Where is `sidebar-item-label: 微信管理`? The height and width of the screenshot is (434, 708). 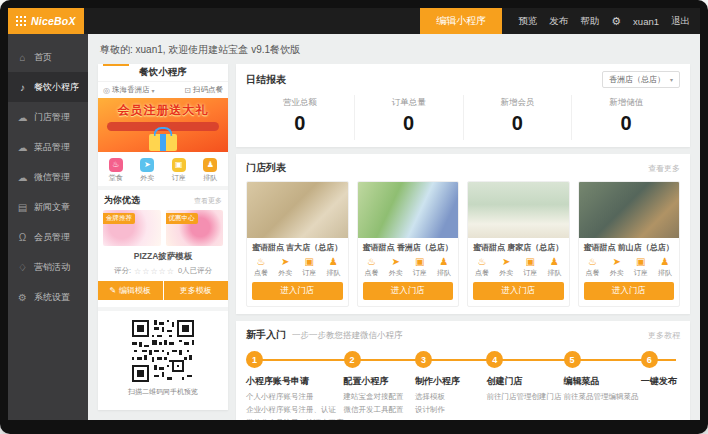
sidebar-item-label: 微信管理 is located at coordinates (52, 178).